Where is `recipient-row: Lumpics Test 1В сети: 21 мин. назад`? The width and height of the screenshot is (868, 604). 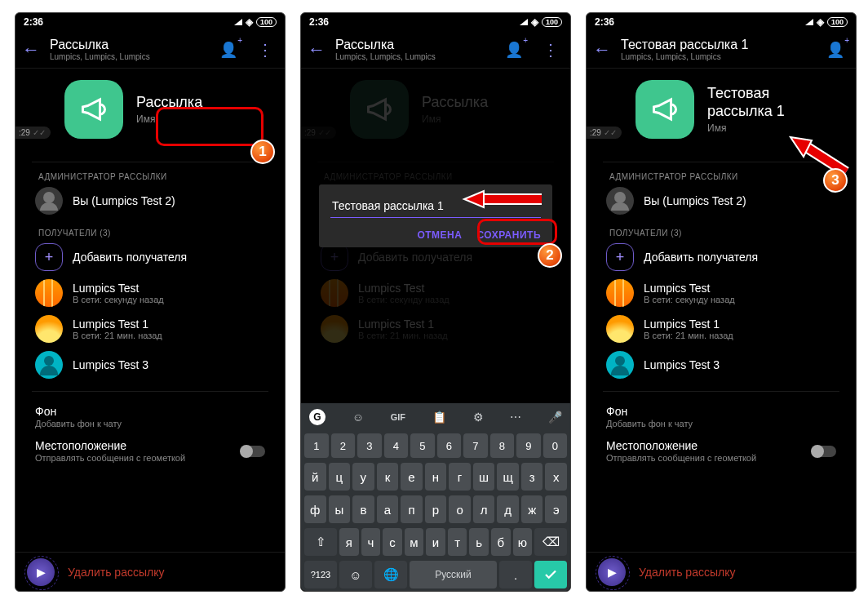
recipient-row: Lumpics Test 1В сети: 21 мин. назад is located at coordinates (721, 329).